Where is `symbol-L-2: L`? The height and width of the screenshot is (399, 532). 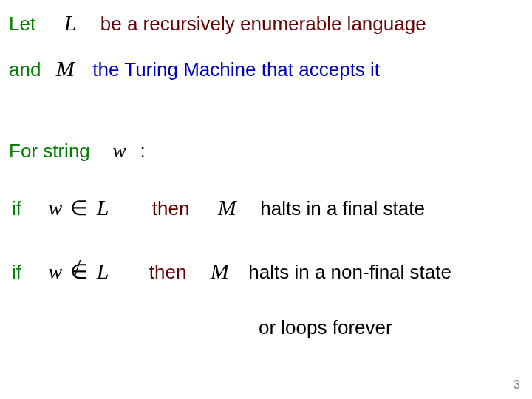 symbol-L-2: L is located at coordinates (103, 207).